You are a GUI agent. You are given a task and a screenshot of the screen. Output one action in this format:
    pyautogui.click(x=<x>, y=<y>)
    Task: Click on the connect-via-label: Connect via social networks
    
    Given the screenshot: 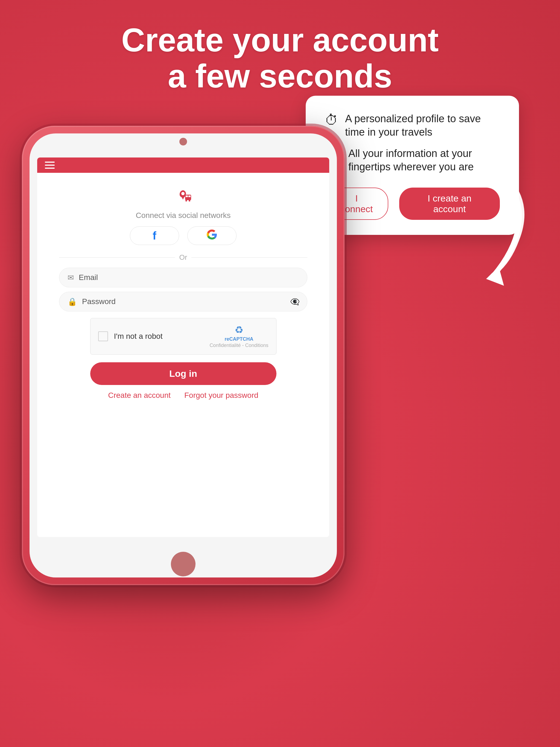 What is the action you would take?
    pyautogui.click(x=183, y=215)
    